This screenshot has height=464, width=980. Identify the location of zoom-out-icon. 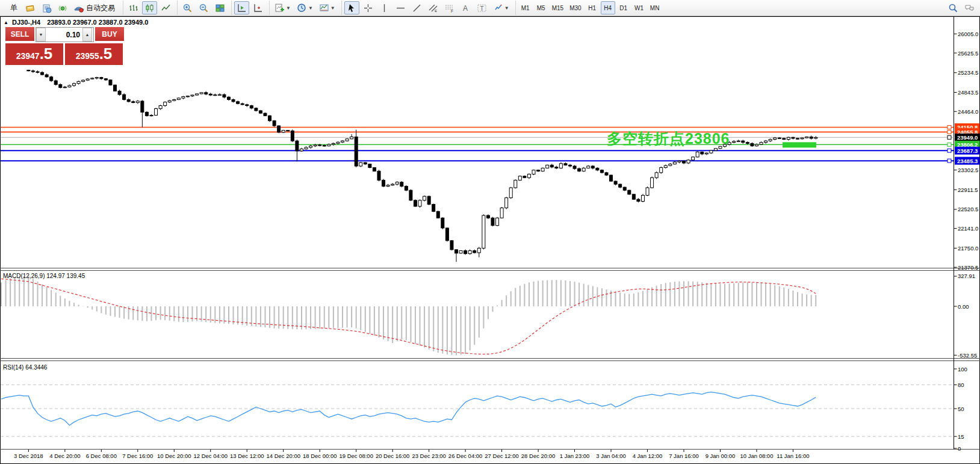
(203, 8).